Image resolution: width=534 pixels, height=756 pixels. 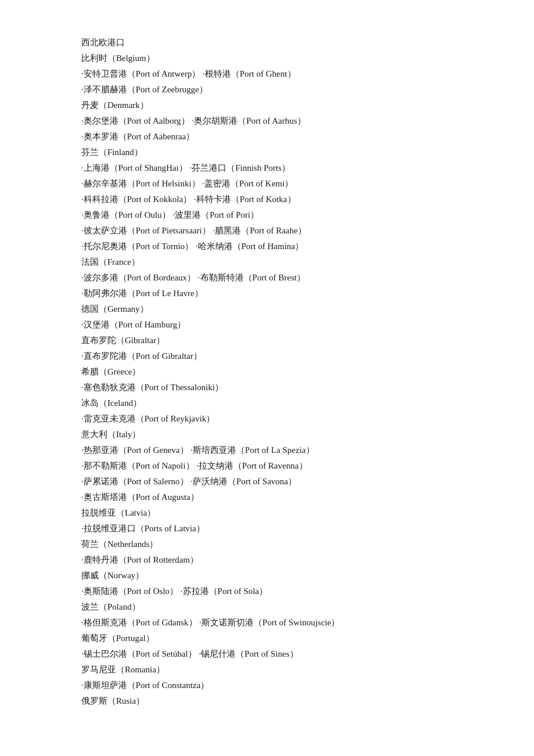 I want to click on country-block: 比利时（Belgium）·安特卫普港（Port of Antwerp） ·根特港…, so click(x=267, y=74).